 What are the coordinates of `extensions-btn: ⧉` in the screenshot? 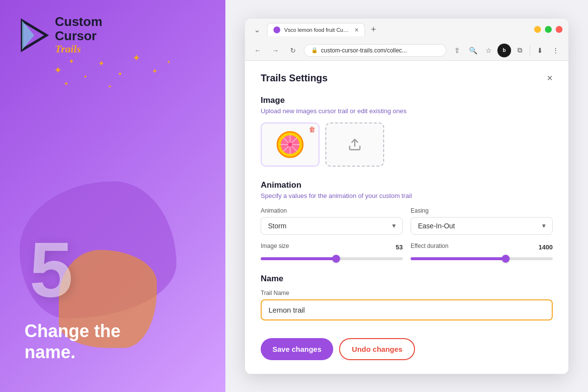 It's located at (520, 50).